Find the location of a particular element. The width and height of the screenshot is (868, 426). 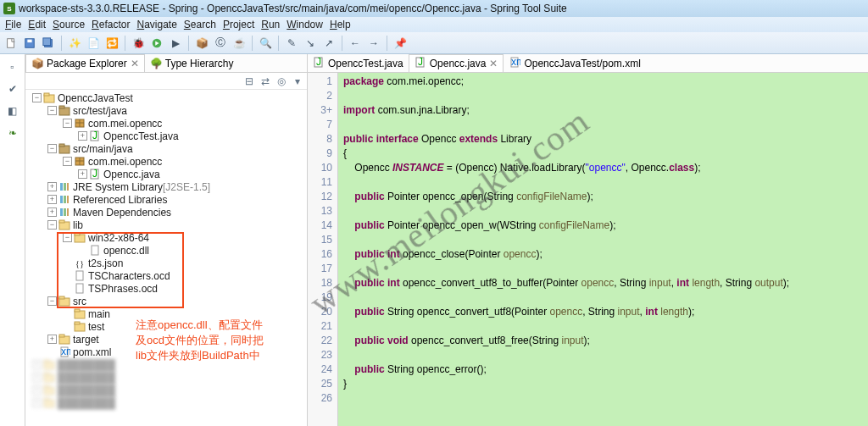

view-menu-icon: ▾ is located at coordinates (297, 81).